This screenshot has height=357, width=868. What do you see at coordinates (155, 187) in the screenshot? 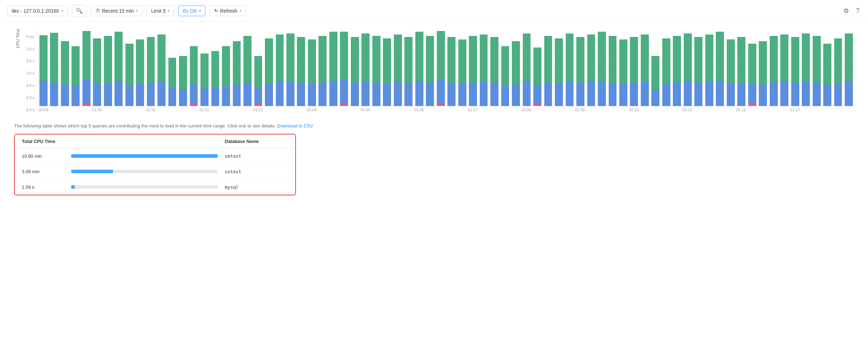
I see `table-row: 1.59 smysql` at bounding box center [155, 187].